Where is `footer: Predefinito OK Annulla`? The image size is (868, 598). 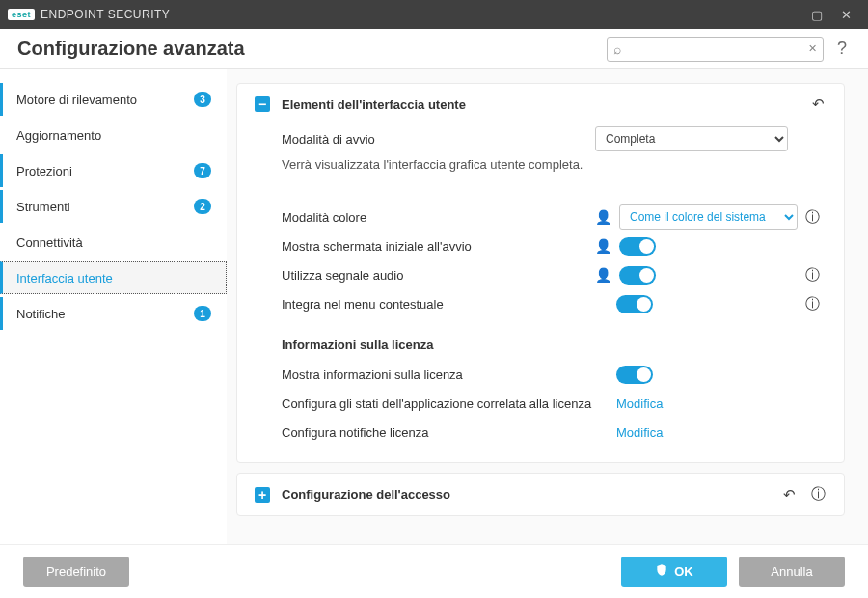
footer: Predefinito OK Annulla is located at coordinates (434, 571).